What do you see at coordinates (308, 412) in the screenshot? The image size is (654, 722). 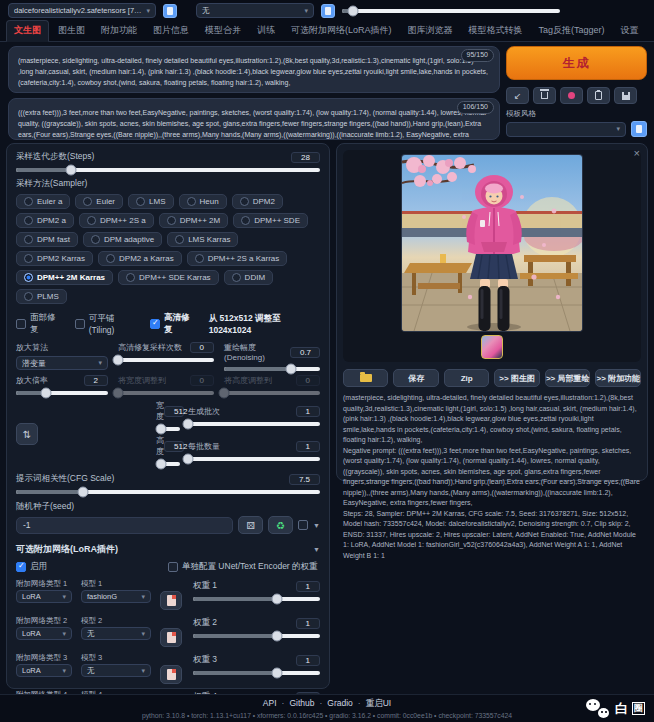 I see `batch-count-value: 1` at bounding box center [308, 412].